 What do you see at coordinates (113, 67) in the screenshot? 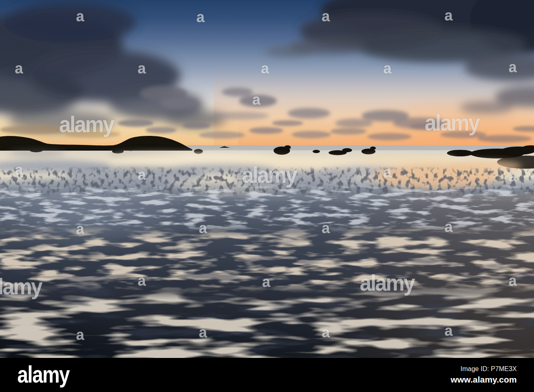
I see `cloud-mass-top-left` at bounding box center [113, 67].